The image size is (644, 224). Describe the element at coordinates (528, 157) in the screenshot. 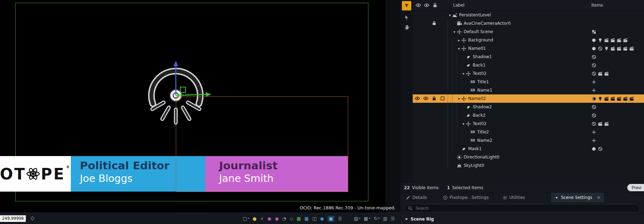

I see `tree-row: DirectionalLight0` at that location.